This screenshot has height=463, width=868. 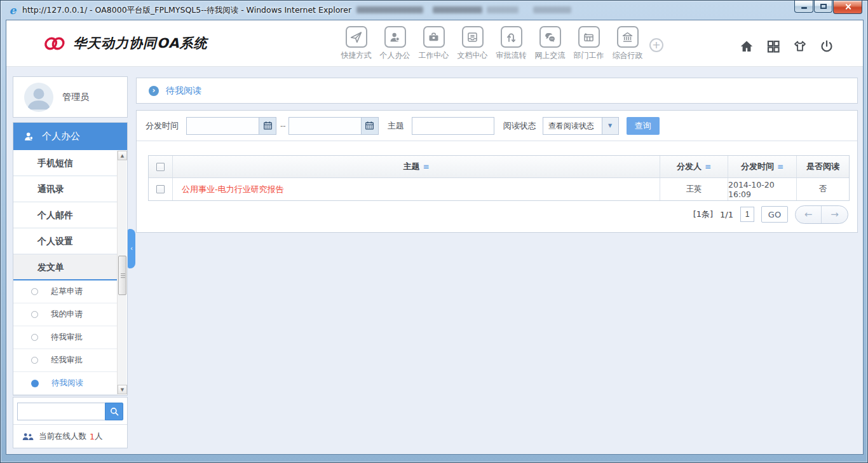 What do you see at coordinates (61, 411) in the screenshot?
I see `search-input` at bounding box center [61, 411].